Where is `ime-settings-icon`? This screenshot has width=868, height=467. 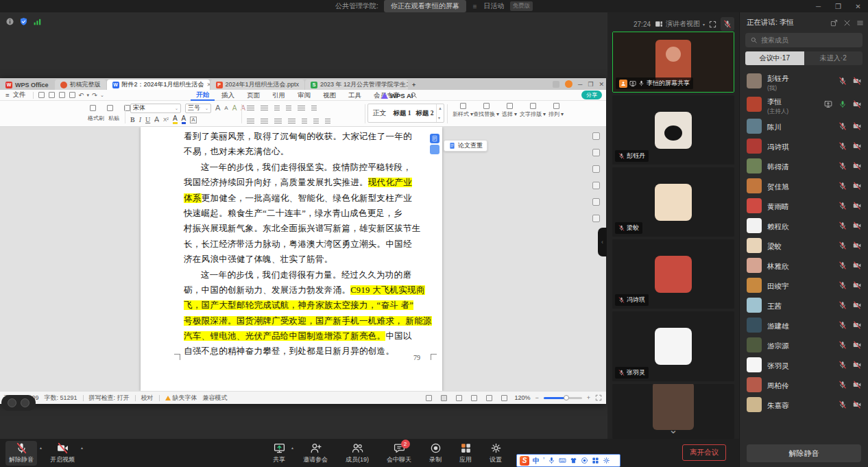
ime-settings-icon is located at coordinates (606, 461).